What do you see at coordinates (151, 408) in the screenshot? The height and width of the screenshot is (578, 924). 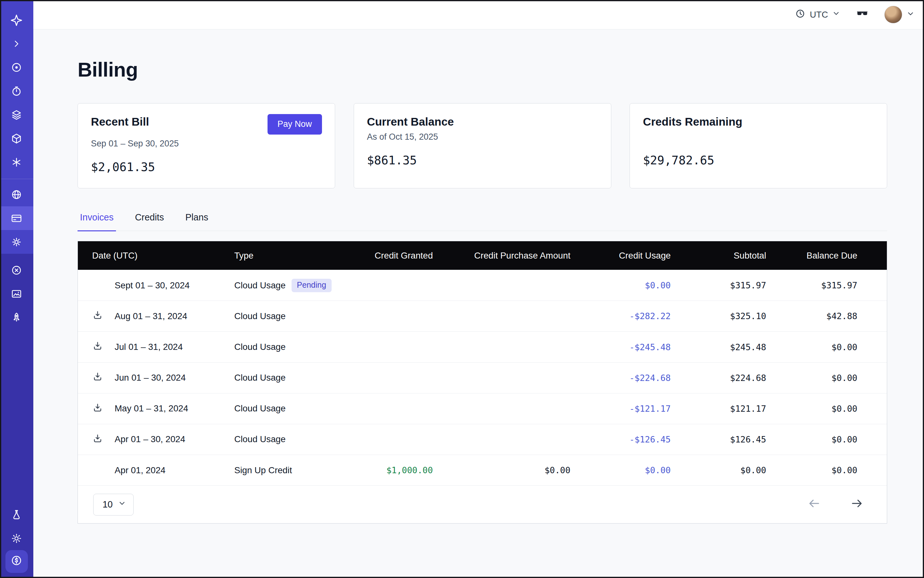 I see `invoice-date: May 01 – 31, 2024` at bounding box center [151, 408].